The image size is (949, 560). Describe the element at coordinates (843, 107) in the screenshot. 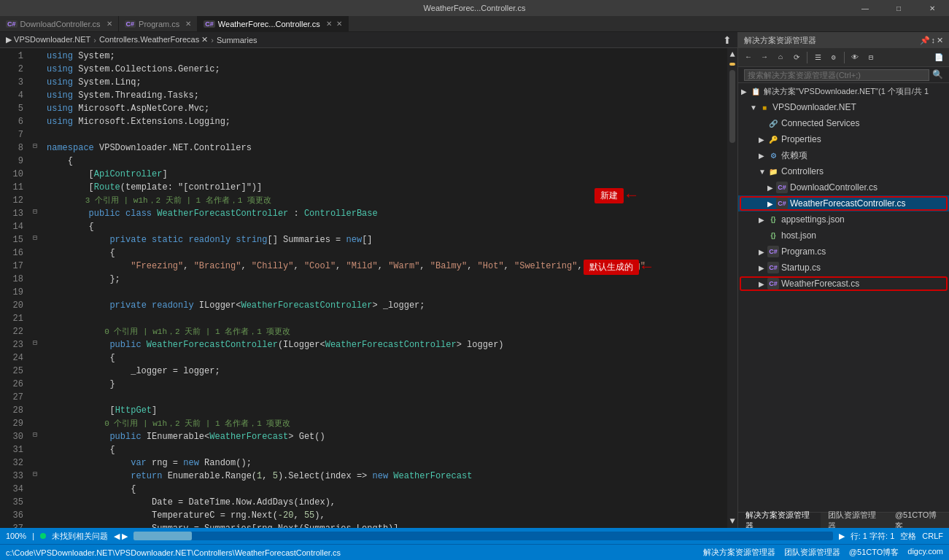

I see `tree-item-project: ▼ ■ VPSDownloader.NET` at that location.